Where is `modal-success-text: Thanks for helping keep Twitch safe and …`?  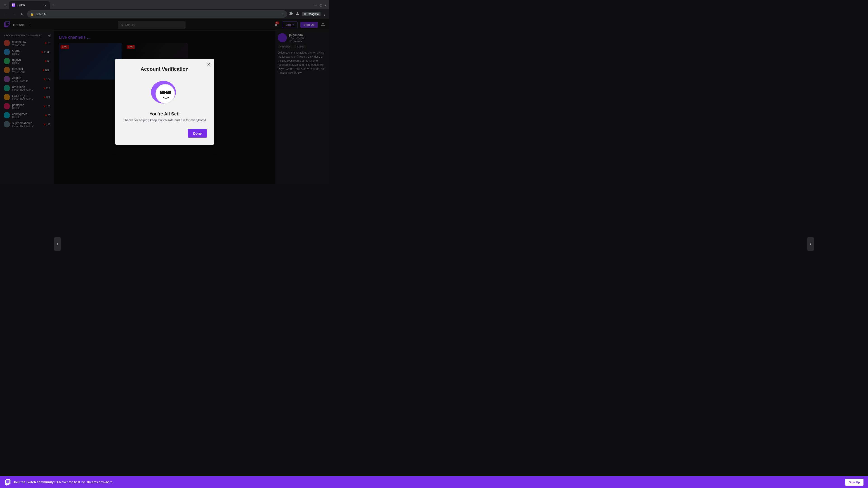
modal-success-text: Thanks for helping keep Twitch safe and … is located at coordinates (164, 120).